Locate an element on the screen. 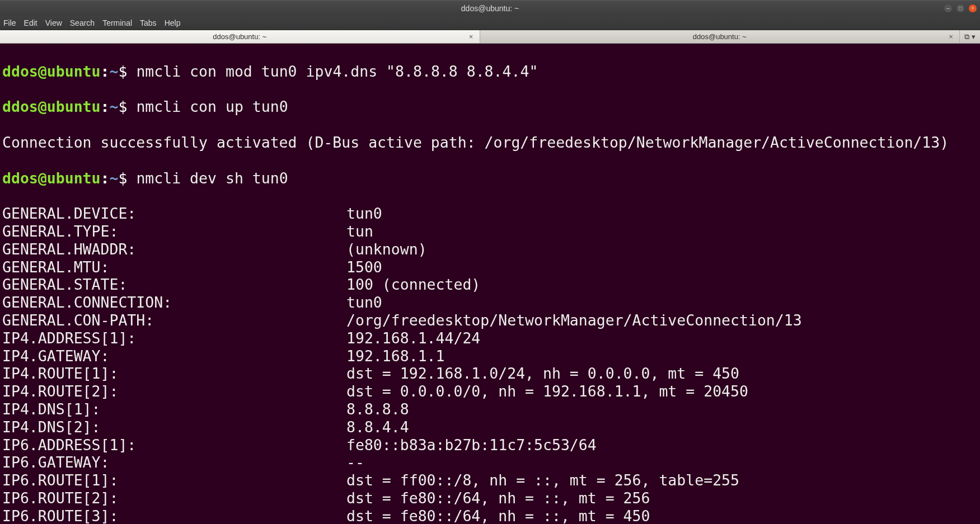 This screenshot has width=980, height=524. tabbar: ddos@ubuntu: ~ × ddos@ubuntu: ~ × ⧉ ▾ is located at coordinates (490, 37).